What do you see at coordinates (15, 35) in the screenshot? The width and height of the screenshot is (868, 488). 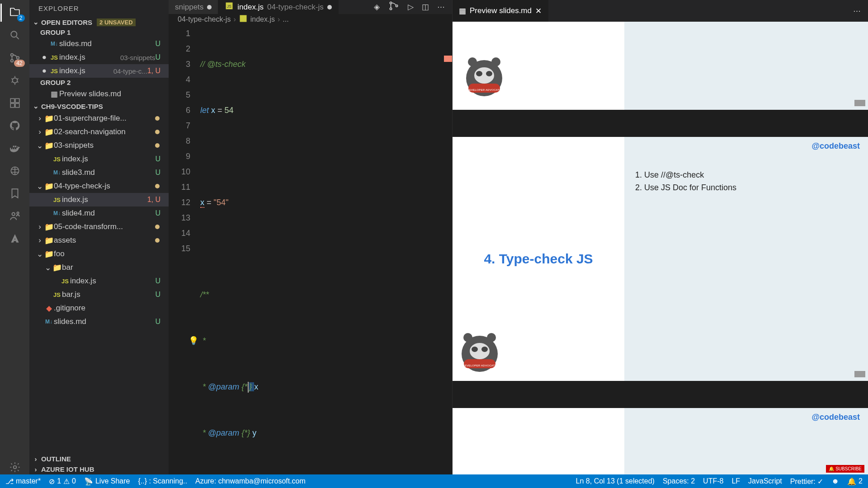 I see `search-icon` at bounding box center [15, 35].